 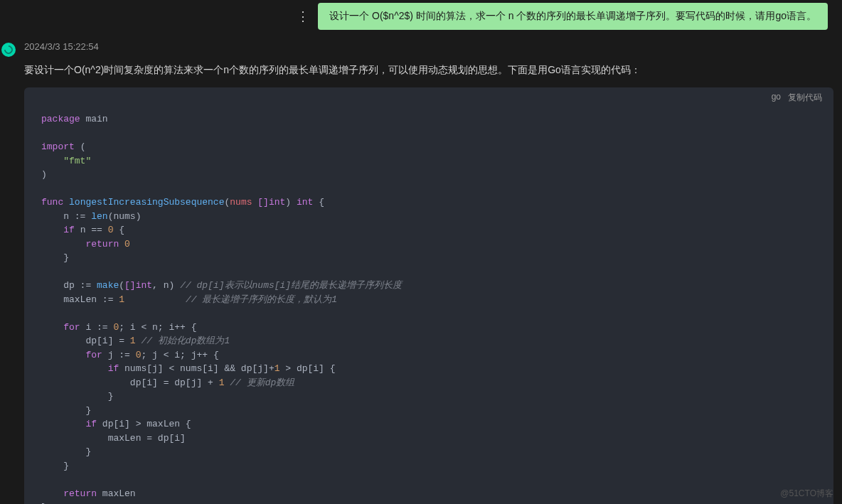 What do you see at coordinates (303, 16) in the screenshot?
I see `more-icon: ⋮` at bounding box center [303, 16].